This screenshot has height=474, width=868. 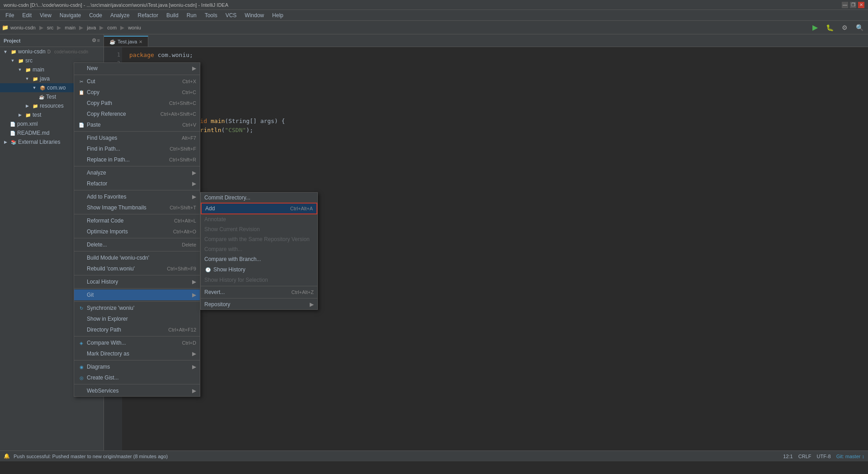 I want to click on ctx-compare-with: ◈ Compare With... Ctrl+D, so click(x=137, y=343).